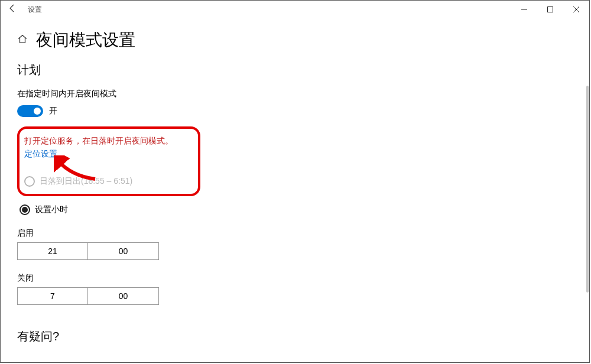  I want to click on question-heading: 有疑问?, so click(303, 337).